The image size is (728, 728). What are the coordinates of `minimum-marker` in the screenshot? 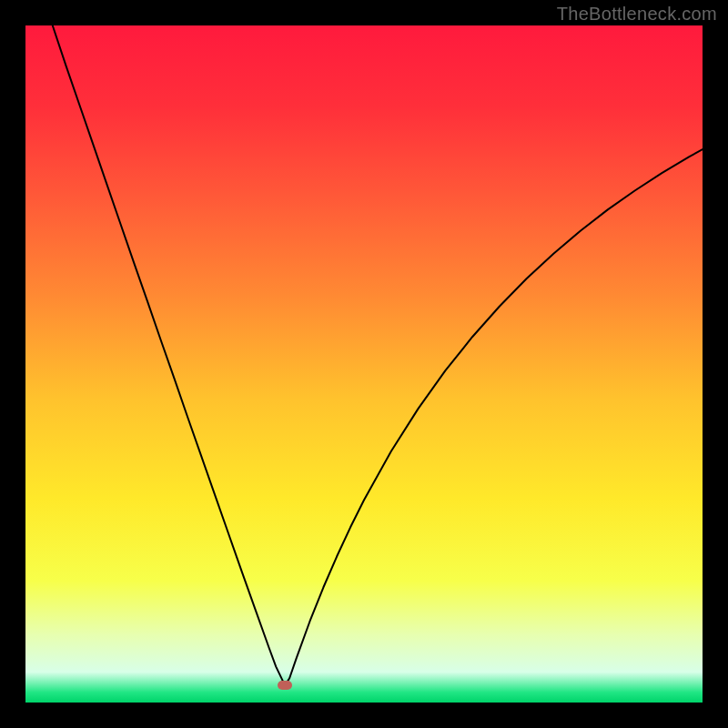 It's located at (285, 685).